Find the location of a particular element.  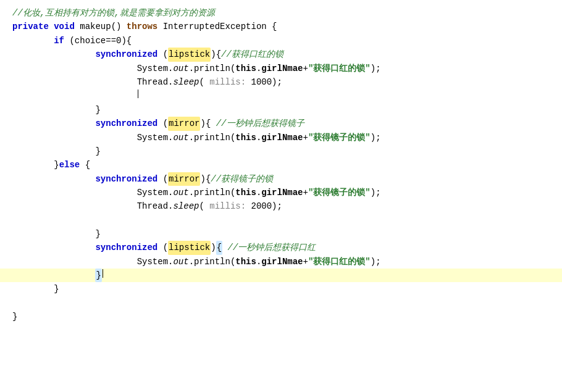

cursor2 is located at coordinates (103, 273).